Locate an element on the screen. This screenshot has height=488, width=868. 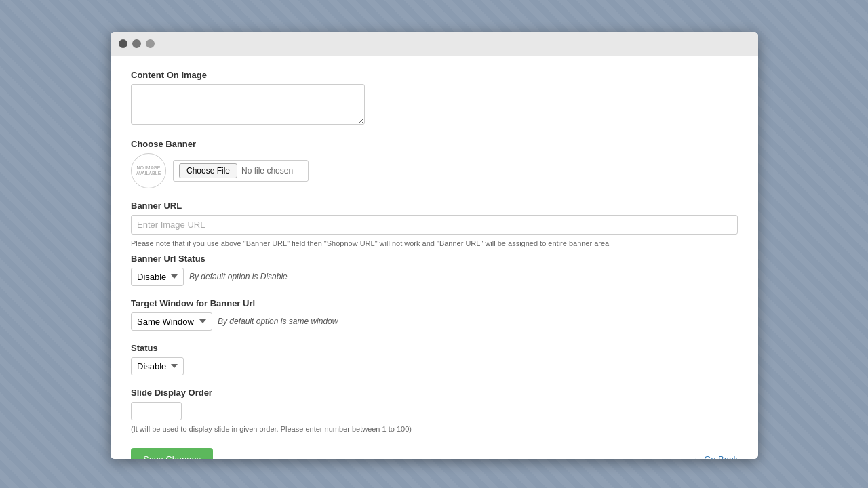
slide-display-order-label: Slide Display Order is located at coordinates (434, 393).